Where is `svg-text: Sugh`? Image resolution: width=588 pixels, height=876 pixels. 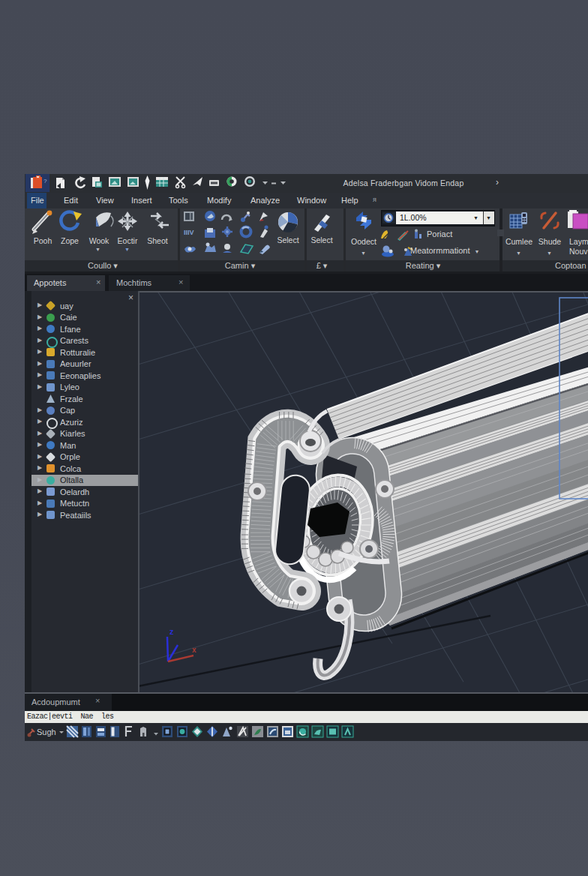 svg-text: Sugh is located at coordinates (46, 732).